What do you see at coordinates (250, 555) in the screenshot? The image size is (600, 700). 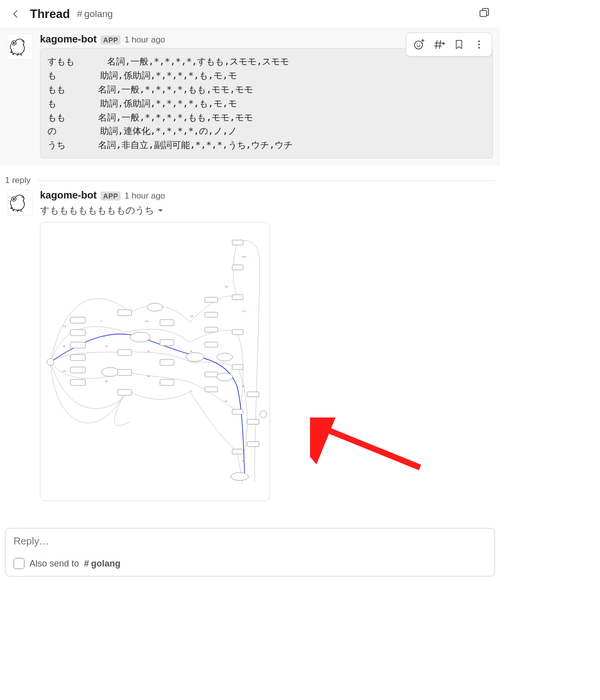 I see `composer: Also send to # golang` at bounding box center [250, 555].